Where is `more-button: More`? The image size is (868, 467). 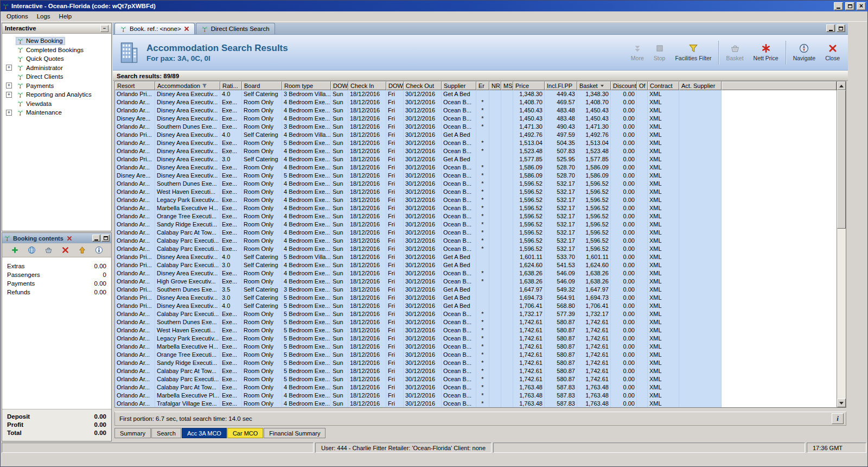 more-button: More is located at coordinates (637, 53).